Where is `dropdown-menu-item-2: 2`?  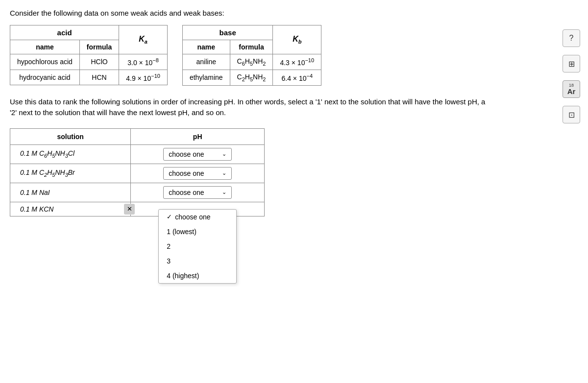
dropdown-menu-item-2: 2 is located at coordinates (197, 246).